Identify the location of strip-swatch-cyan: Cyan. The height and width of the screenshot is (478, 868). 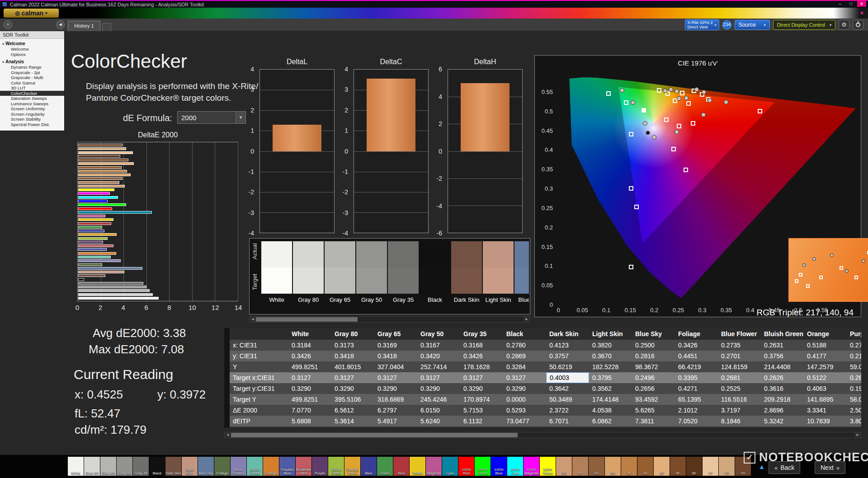
(450, 466).